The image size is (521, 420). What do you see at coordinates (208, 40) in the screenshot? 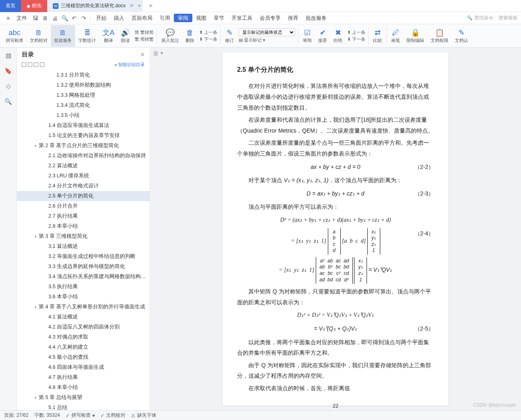
I see `next-comment-button: ⬇下一条` at bounding box center [208, 40].